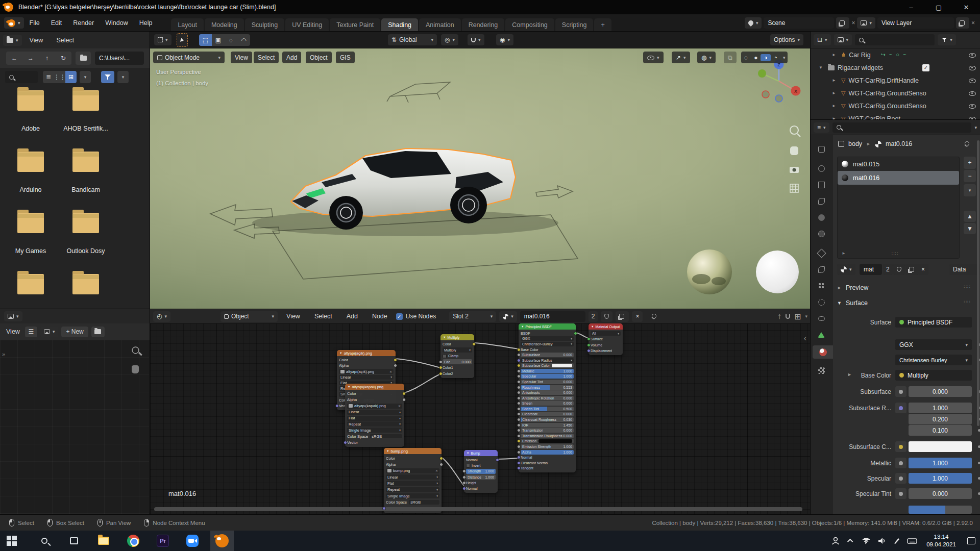  I want to click on node-row: Transmission0.000, so click(547, 431).